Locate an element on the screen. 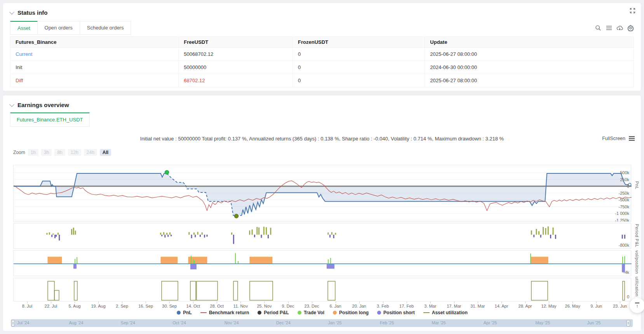  legend-item-benchmark-return: Benchmark return is located at coordinates (225, 313).